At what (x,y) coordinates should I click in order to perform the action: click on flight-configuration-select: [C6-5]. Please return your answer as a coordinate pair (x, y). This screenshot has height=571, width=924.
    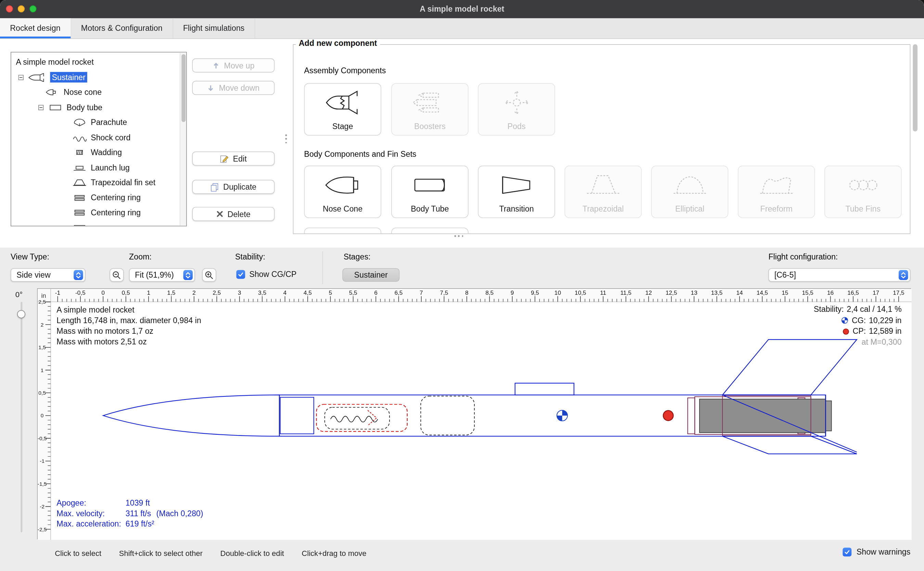
    Looking at the image, I should click on (839, 275).